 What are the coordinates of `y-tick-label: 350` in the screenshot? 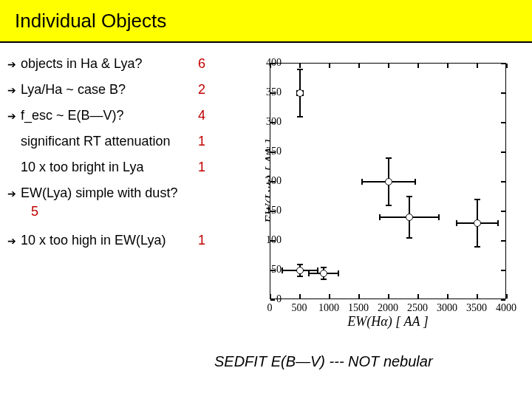 It's located at (273, 92).